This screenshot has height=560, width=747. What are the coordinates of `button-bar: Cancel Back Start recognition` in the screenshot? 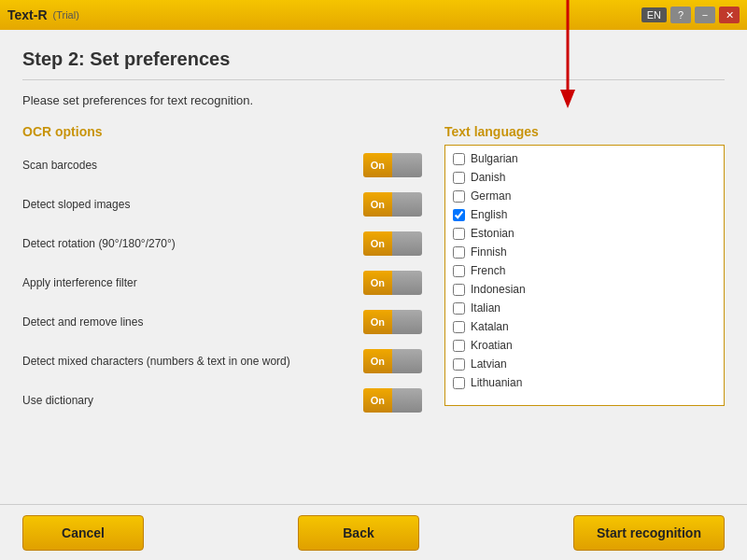 It's located at (374, 532).